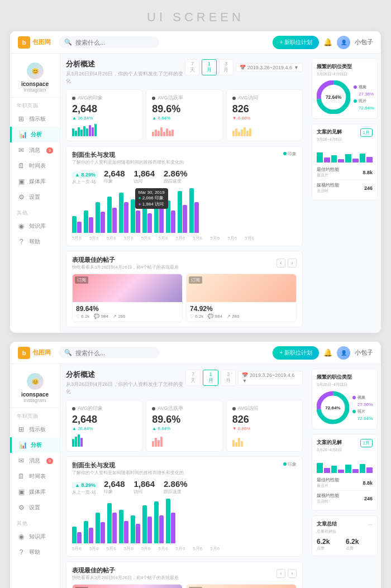  What do you see at coordinates (193, 377) in the screenshot?
I see `time-filter-7d-2: 7天` at bounding box center [193, 377].